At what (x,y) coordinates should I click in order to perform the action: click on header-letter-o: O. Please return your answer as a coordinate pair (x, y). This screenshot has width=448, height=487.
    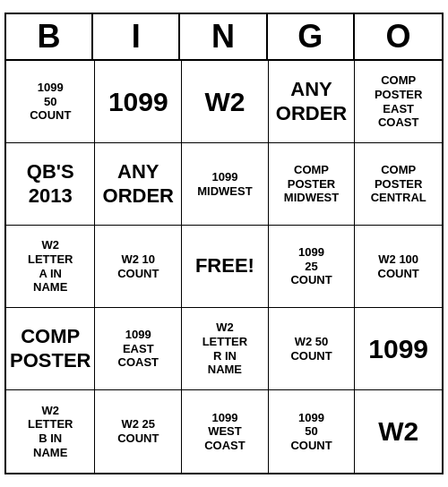
    Looking at the image, I should click on (398, 37).